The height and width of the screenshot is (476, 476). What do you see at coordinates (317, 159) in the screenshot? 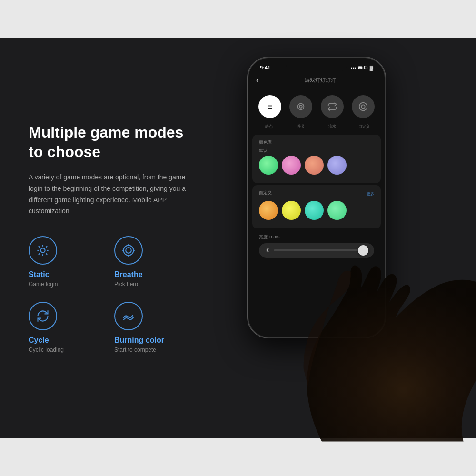
I see `color-section-default: 颜色库 默认` at bounding box center [317, 159].